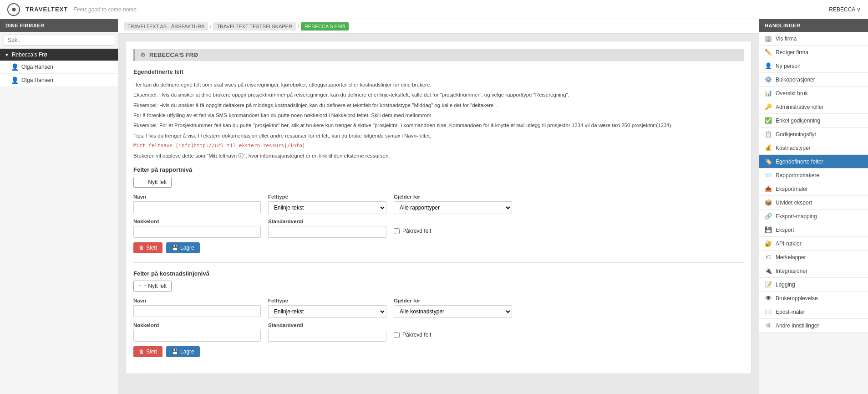 The image size is (868, 394). What do you see at coordinates (439, 26) in the screenshot?
I see `breadcrumb: TRAVELTEXT AS - ÅRSFAKTURA / TRAVELTEXT …` at bounding box center [439, 26].